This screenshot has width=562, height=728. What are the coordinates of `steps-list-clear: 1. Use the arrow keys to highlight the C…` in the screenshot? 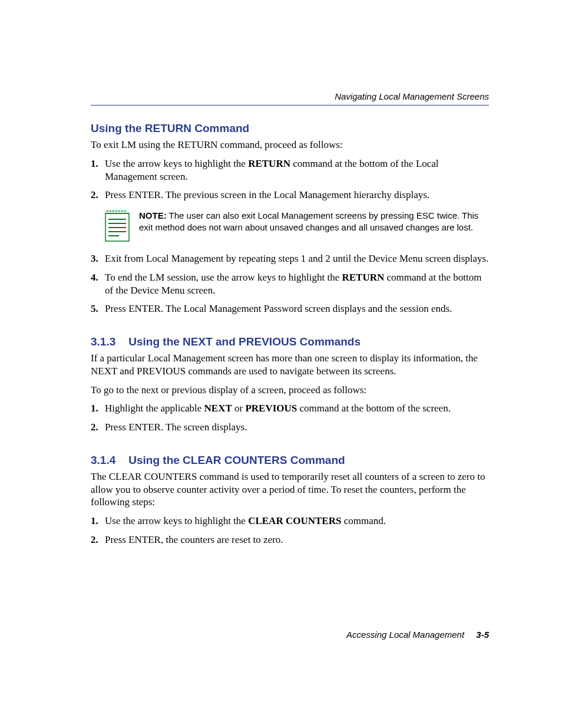 It's located at (290, 531).